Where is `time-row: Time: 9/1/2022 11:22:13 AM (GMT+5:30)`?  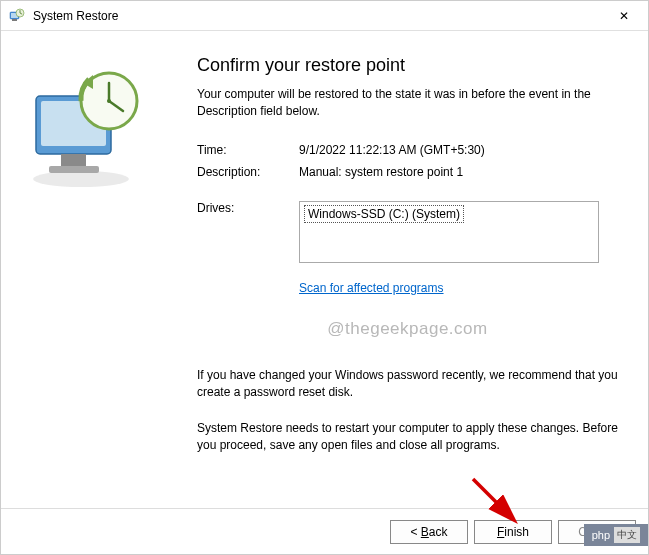 time-row: Time: 9/1/2022 11:22:13 AM (GMT+5:30) is located at coordinates (408, 150).